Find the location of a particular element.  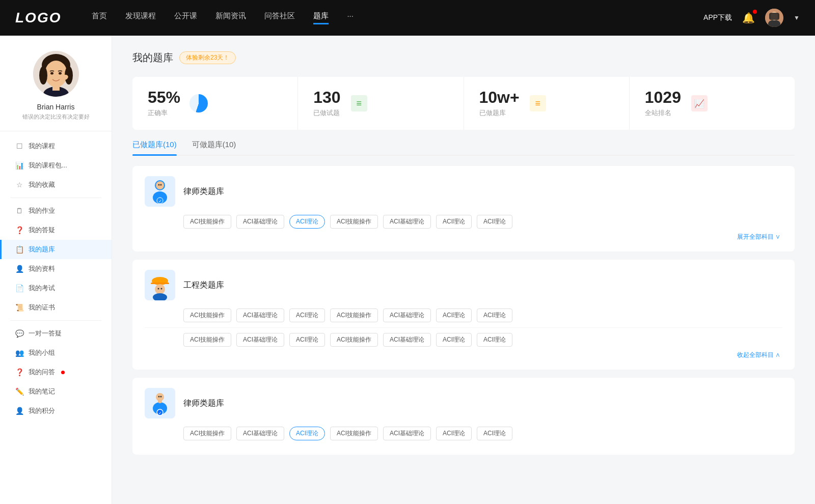

nav-qbank: 题库 is located at coordinates (321, 18).